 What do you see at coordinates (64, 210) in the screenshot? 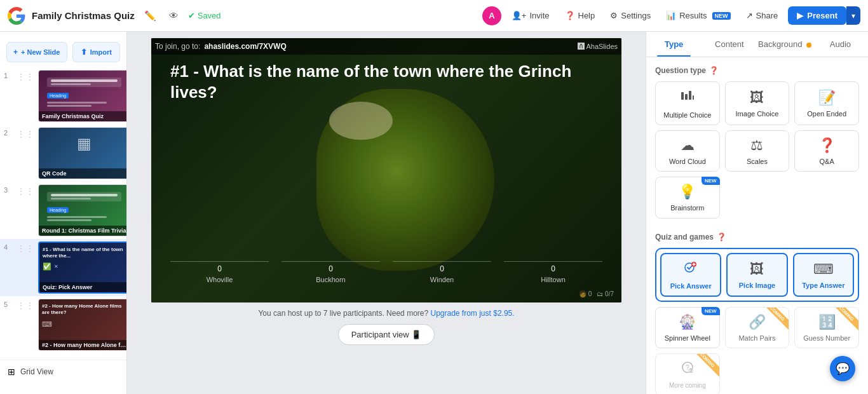
I see `slide-item: 3 ⋮⋮ Heading Round 1` at bounding box center [64, 210].